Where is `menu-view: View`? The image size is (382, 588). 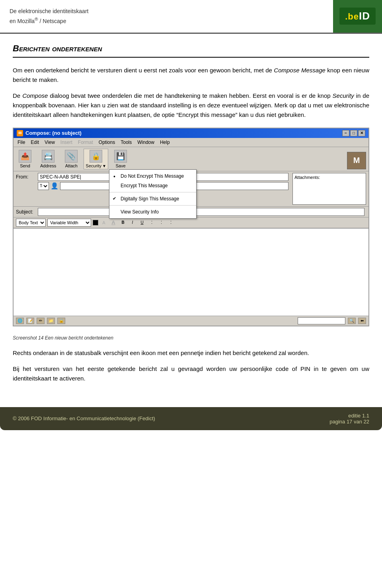 menu-view: View is located at coordinates (50, 142).